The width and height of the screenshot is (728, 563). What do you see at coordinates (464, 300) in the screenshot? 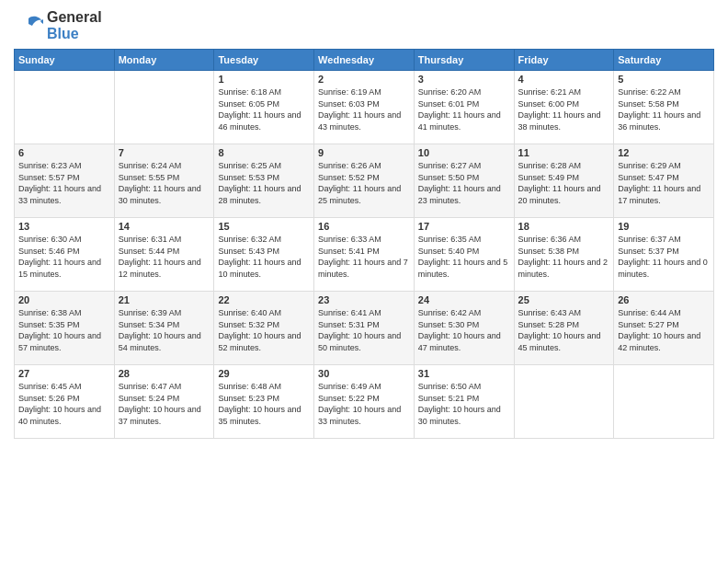
I see `day-number: 24` at bounding box center [464, 300].